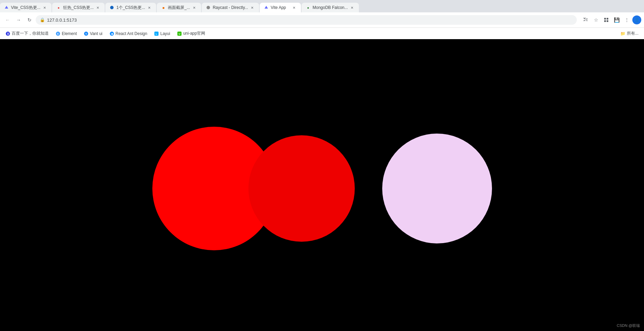 The image size is (644, 331). Describe the element at coordinates (627, 20) in the screenshot. I see `menu-button: ⋮` at that location.